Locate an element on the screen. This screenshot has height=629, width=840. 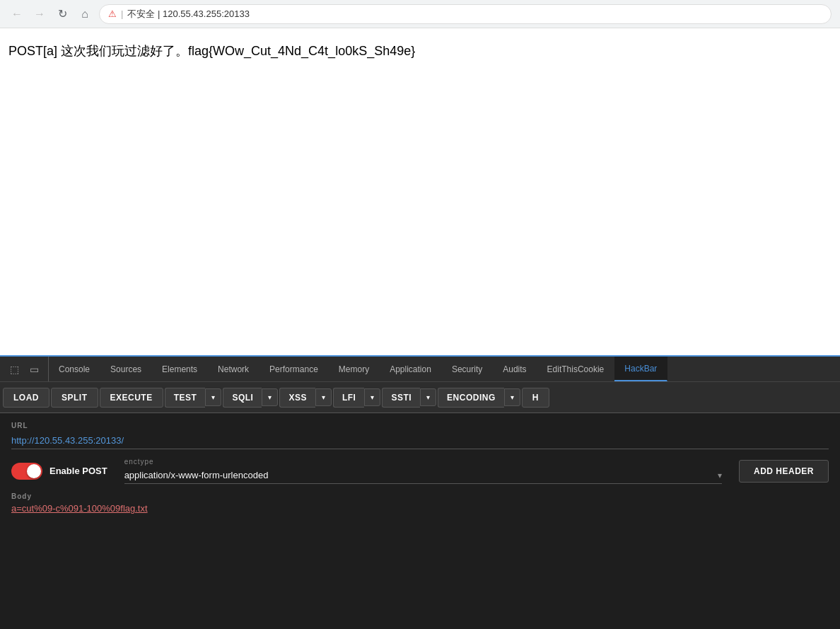
enctype-section: enctype application/x-www-form-urlencode… is located at coordinates (423, 471).